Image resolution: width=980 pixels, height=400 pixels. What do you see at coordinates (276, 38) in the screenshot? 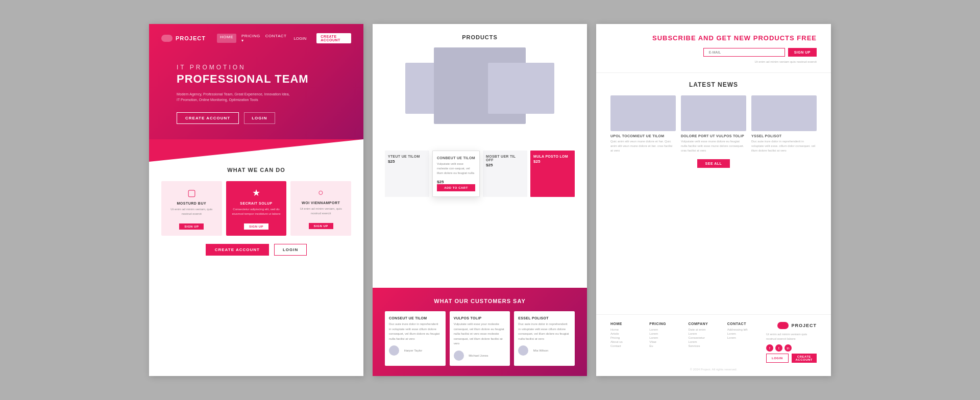
I see `nav-contact: CONTACT` at bounding box center [276, 38].